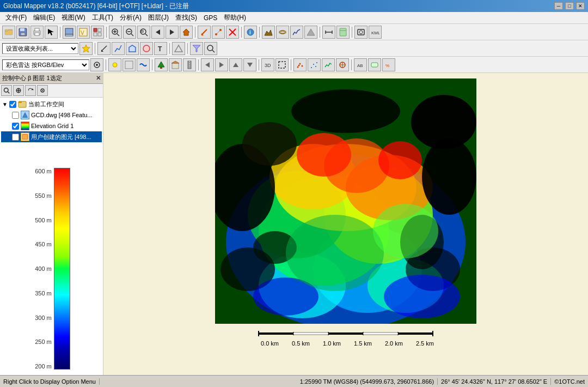 The height and width of the screenshot is (387, 588). What do you see at coordinates (44, 17) in the screenshot?
I see `menu-edit: 编辑(E)` at bounding box center [44, 17].